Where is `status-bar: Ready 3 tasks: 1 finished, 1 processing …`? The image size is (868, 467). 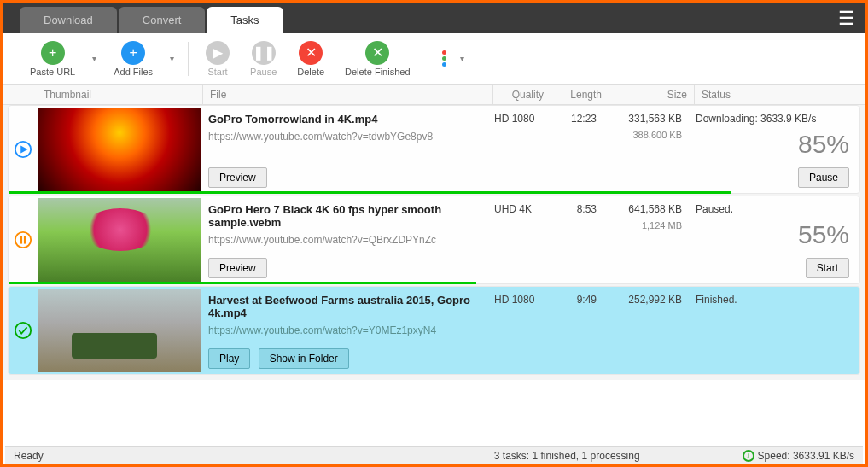 status-bar: Ready 3 tasks: 1 finished, 1 processing … is located at coordinates (434, 455).